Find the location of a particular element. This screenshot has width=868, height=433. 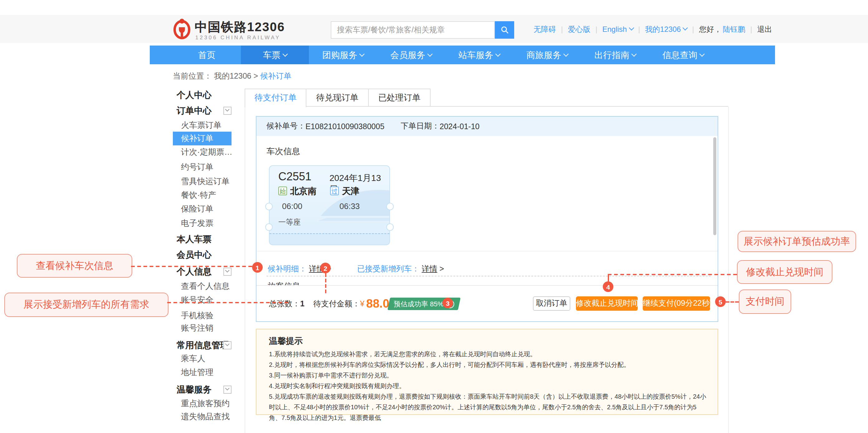

username-link: 陆钰鹏 is located at coordinates (734, 29).